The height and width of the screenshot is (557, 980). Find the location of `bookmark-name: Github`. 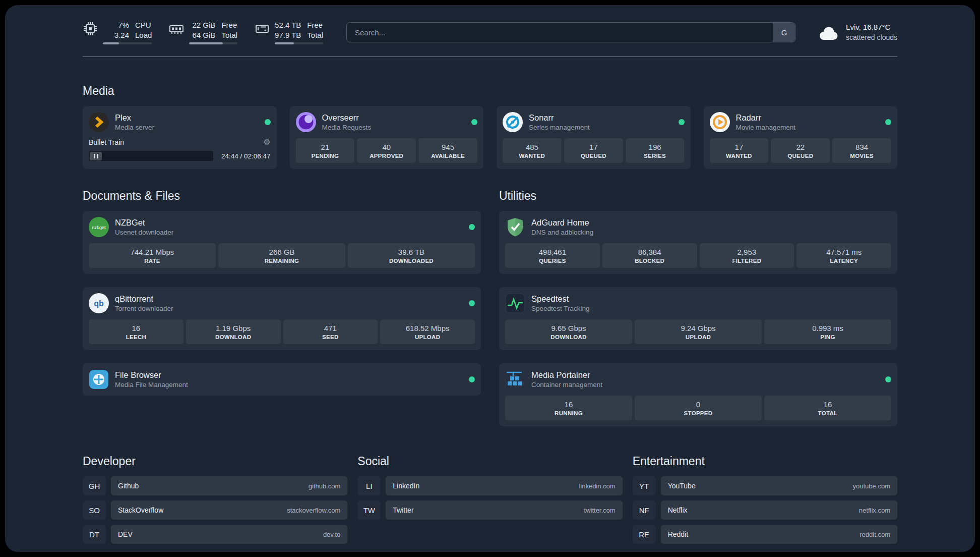

bookmark-name: Github is located at coordinates (128, 486).